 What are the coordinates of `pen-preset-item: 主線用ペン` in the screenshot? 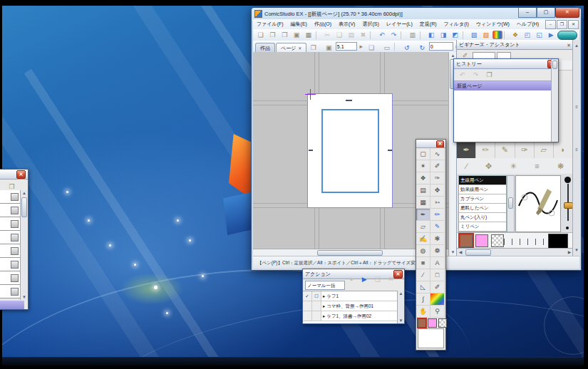 It's located at (483, 181).